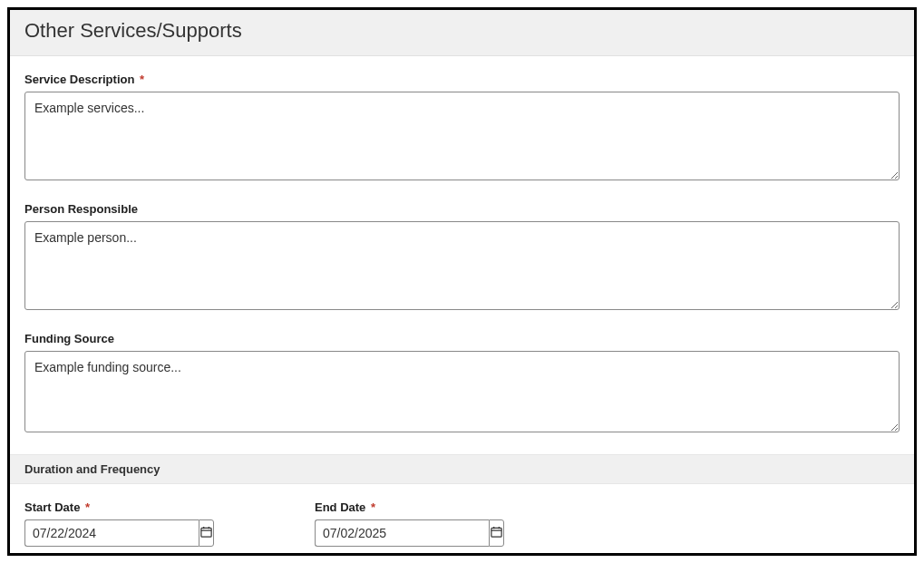  Describe the element at coordinates (460, 508) in the screenshot. I see `end-date-label: End Date *` at that location.